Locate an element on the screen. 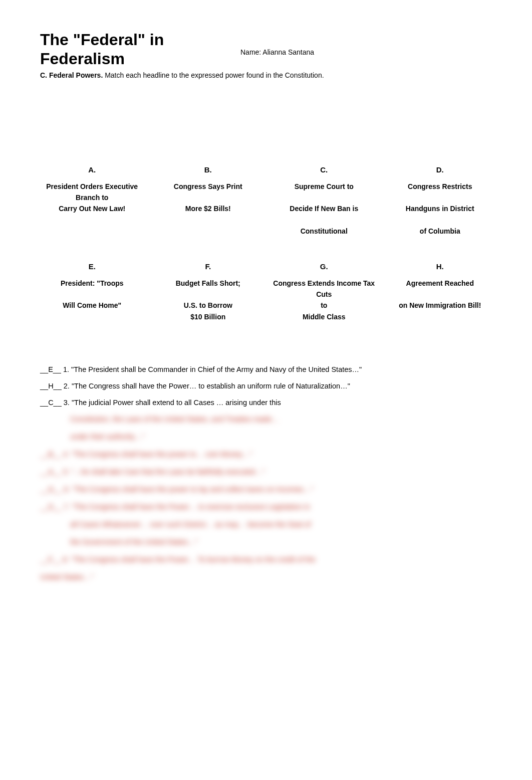 The width and height of the screenshot is (532, 780). student-name: Name: Alianna Santana is located at coordinates (278, 52).